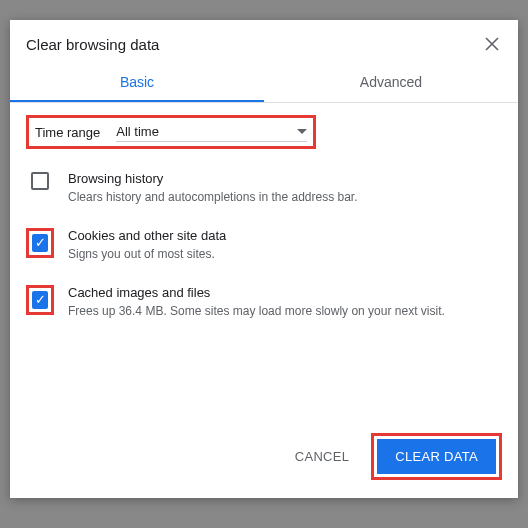  Describe the element at coordinates (92, 44) in the screenshot. I see `dialog-title: Clear browsing data` at that location.